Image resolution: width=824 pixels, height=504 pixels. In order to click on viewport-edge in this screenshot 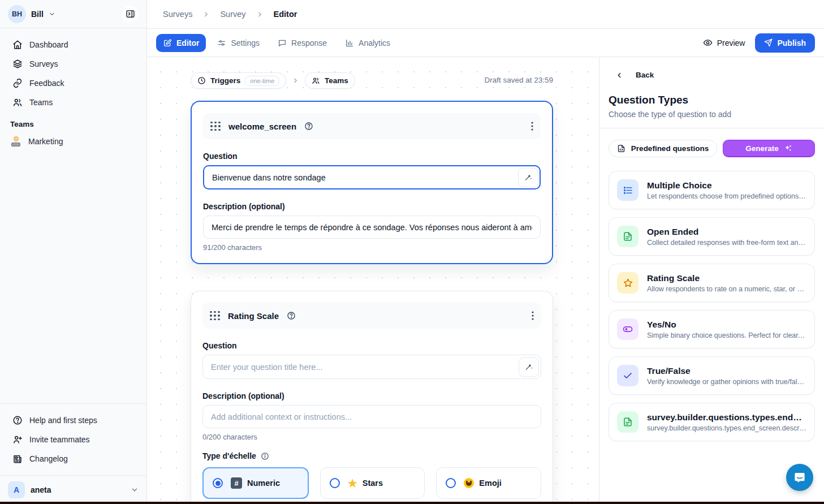, I will do `click(412, 503)`.